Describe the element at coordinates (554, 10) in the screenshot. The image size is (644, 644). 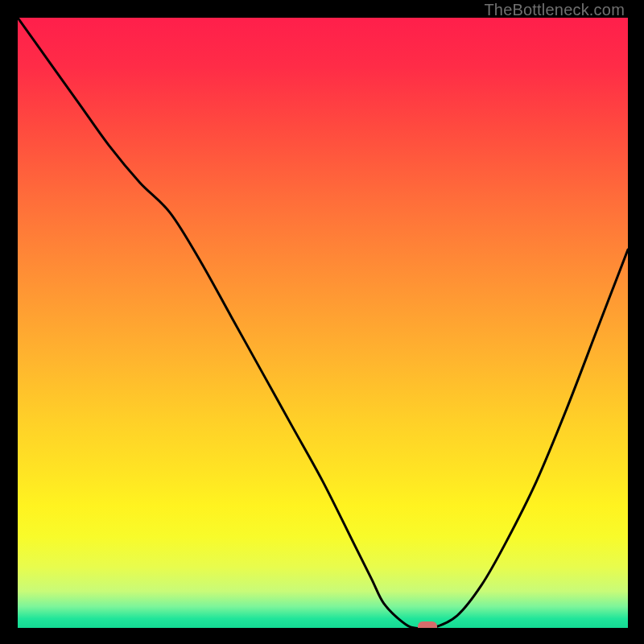
I see `watermark-text: TheBottleneck.com` at that location.